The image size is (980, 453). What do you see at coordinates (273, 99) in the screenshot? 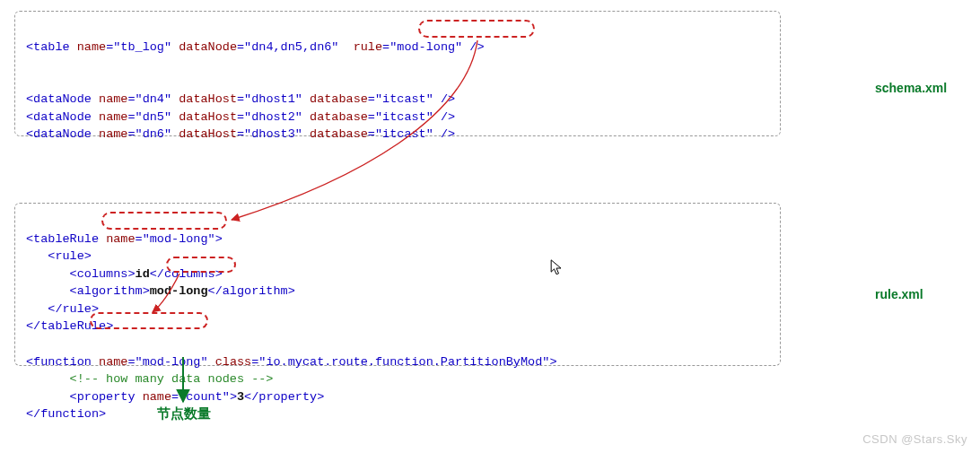
I see `dn-host-0: dhost1` at bounding box center [273, 99].